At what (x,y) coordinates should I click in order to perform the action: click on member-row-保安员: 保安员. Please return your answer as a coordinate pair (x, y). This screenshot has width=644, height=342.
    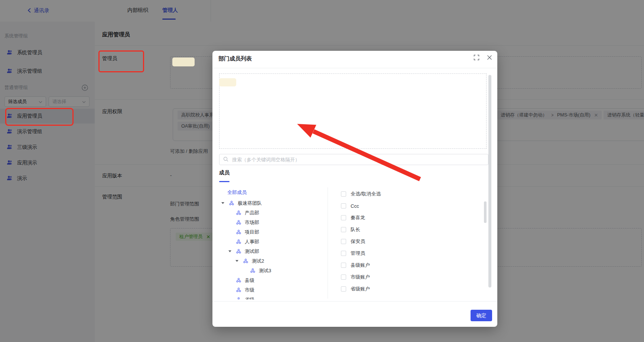
    Looking at the image, I should click on (353, 241).